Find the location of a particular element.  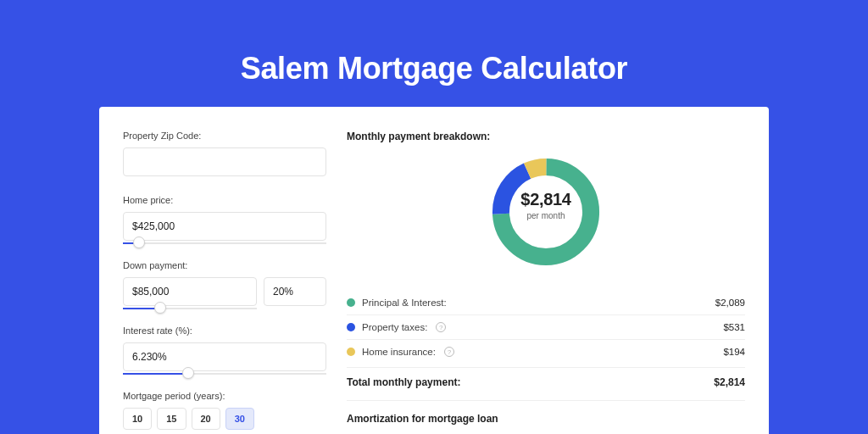

price-input is located at coordinates (225, 226).